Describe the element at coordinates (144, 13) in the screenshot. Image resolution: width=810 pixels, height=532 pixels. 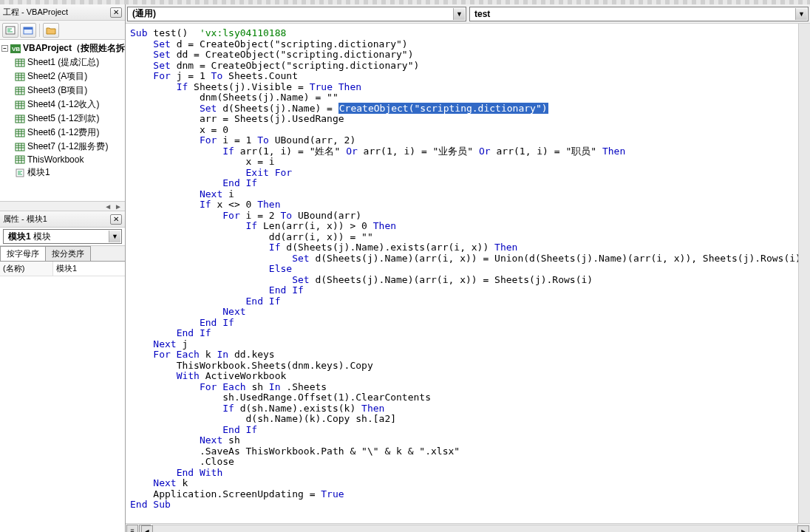
I see `object-combo-value: (通用)` at that location.